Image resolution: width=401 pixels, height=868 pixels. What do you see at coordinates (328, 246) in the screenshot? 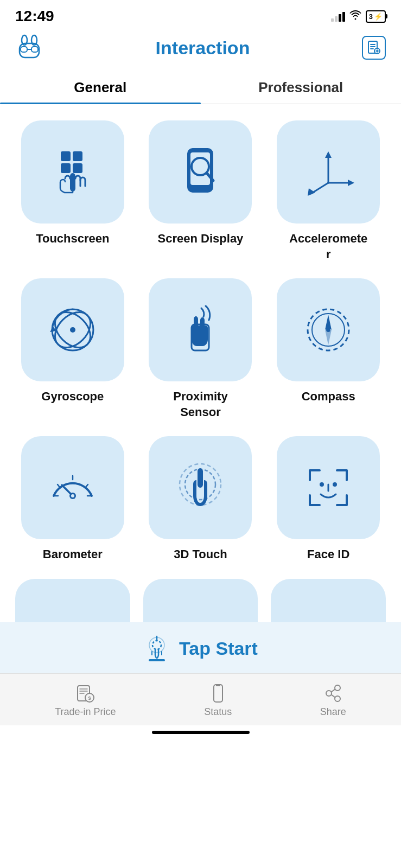
I see `accelerometer-label: Accelerometer` at bounding box center [328, 246].